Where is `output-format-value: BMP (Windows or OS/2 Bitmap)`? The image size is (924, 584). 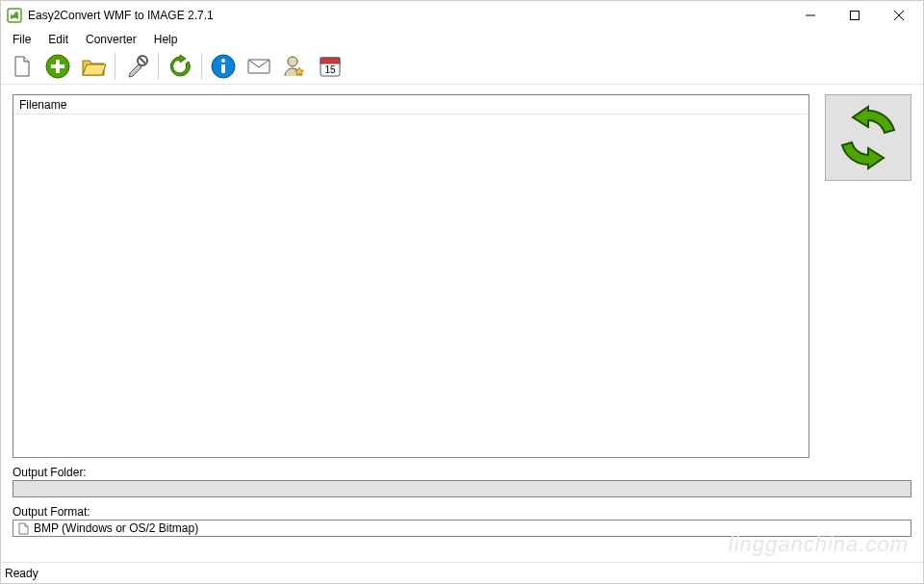
output-format-value: BMP (Windows or OS/2 Bitmap) is located at coordinates (116, 528).